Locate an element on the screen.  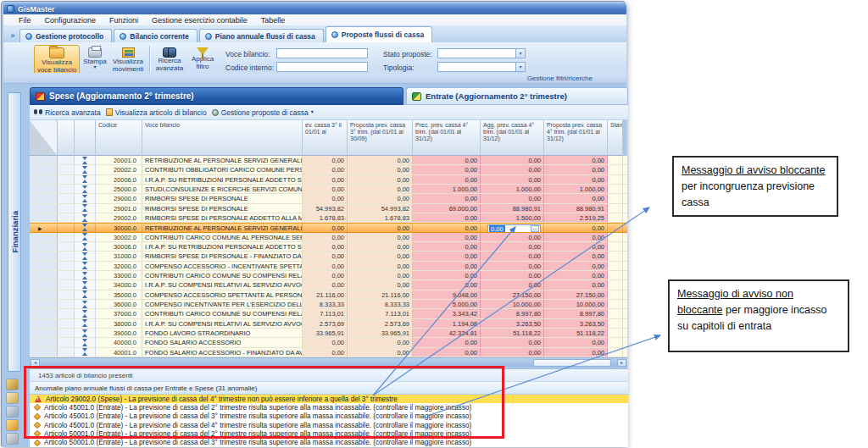
column-header-prec-4trim: Prec. prev. cassa 4° trim. (dal 01/01 al… is located at coordinates (447, 138).